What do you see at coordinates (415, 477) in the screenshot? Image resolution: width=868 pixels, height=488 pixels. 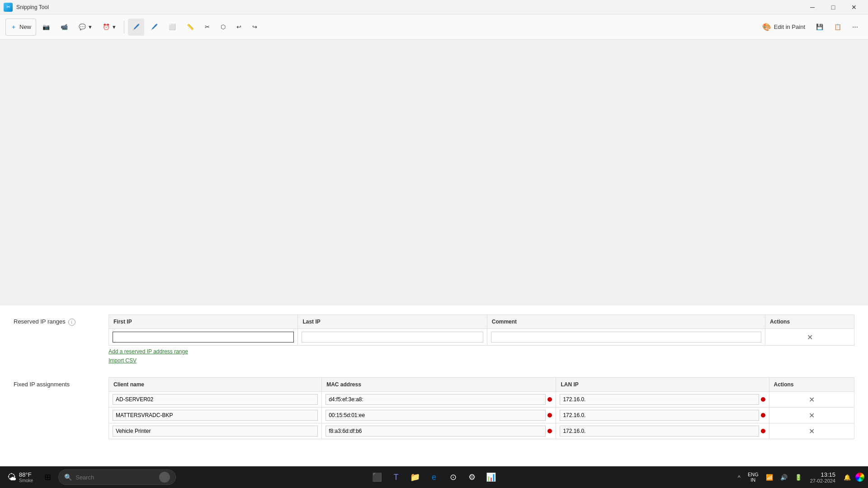 I see `file-explorer-icon: 📁` at bounding box center [415, 477].